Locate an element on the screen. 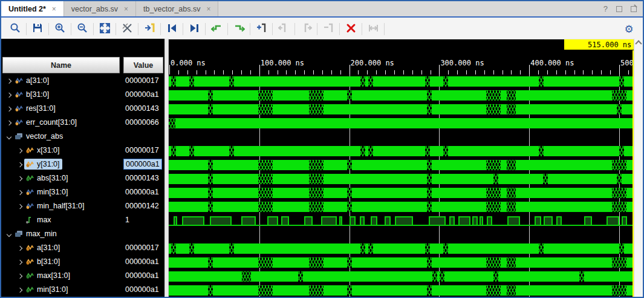 This screenshot has width=644, height=298. wave-row-x310 is located at coordinates (402, 151).